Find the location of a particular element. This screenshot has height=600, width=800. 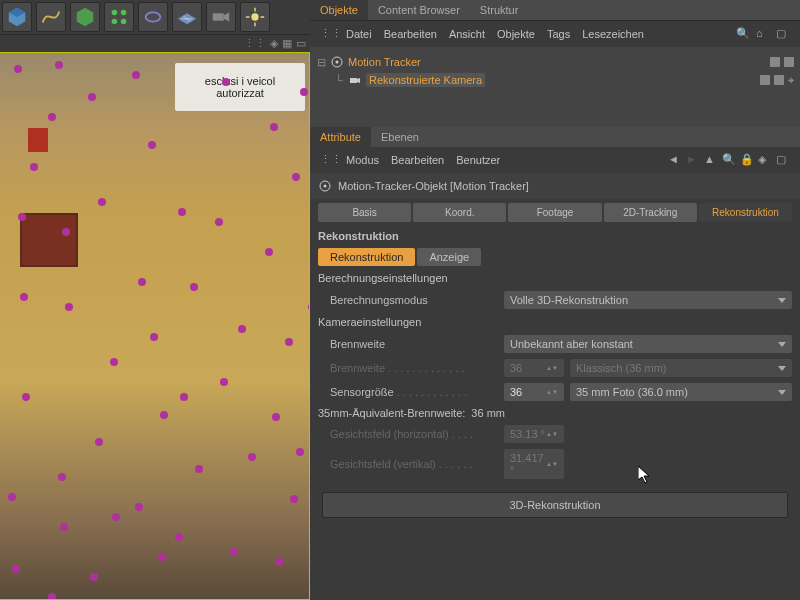

nurbs-tool is located at coordinates (85, 17).